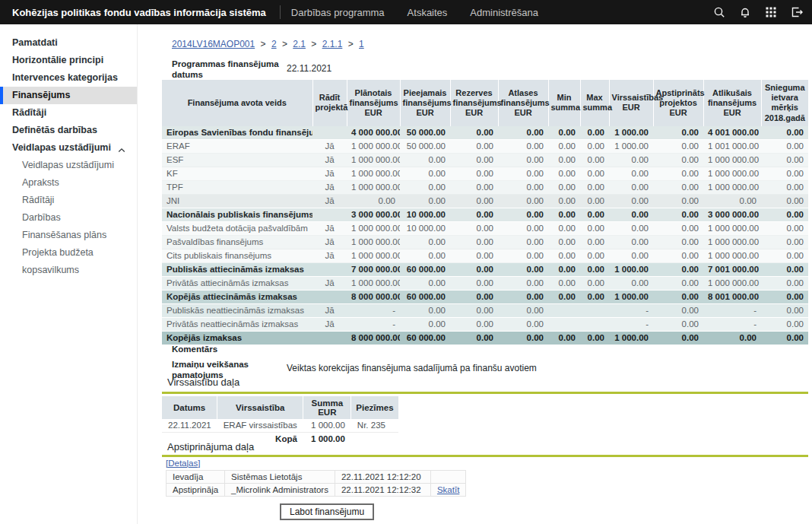 The image size is (812, 524). Describe the element at coordinates (797, 12) in the screenshot. I see `logout-icon` at that location.